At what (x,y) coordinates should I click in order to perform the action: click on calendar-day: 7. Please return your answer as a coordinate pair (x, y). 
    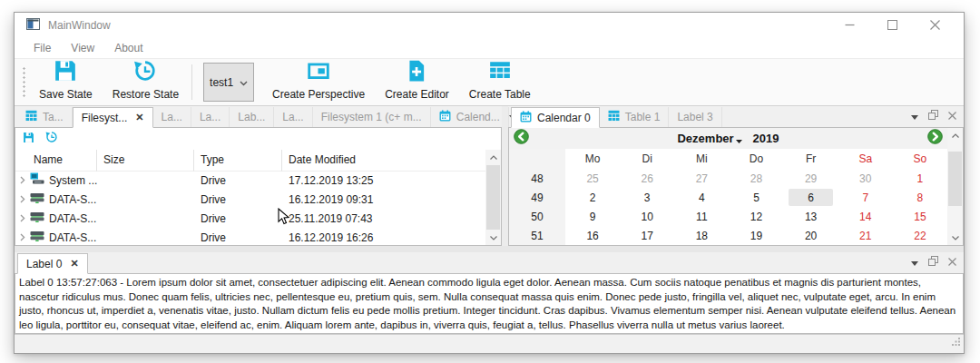
    Looking at the image, I should click on (866, 198).